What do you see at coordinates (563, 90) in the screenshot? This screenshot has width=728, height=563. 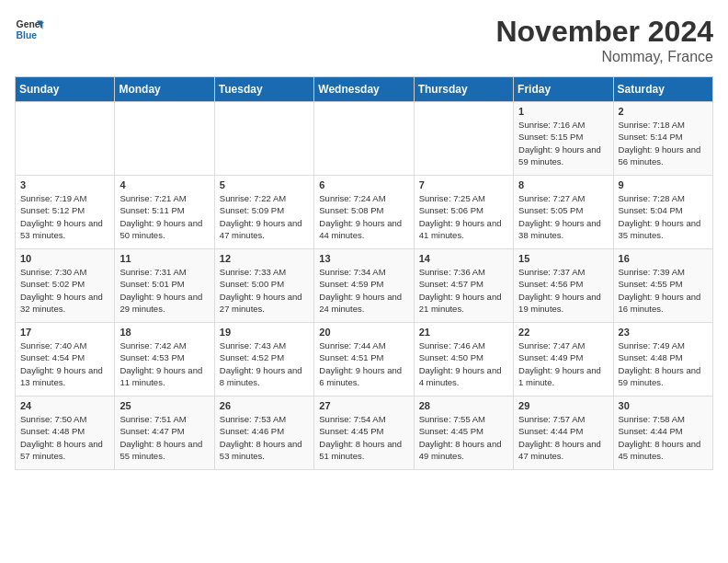 I see `day-of-week-header: Friday` at bounding box center [563, 90].